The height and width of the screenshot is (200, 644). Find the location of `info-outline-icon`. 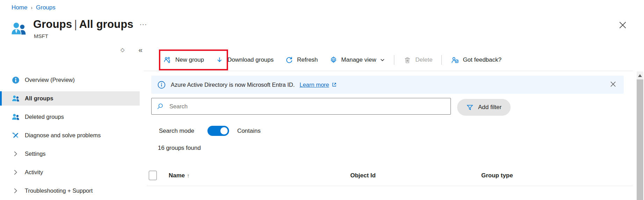

info-outline-icon is located at coordinates (161, 85).